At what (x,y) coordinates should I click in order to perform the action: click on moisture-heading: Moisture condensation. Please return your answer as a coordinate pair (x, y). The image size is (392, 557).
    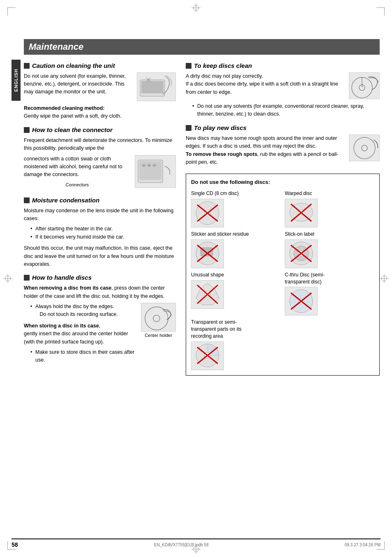
    Looking at the image, I should click on (100, 200).